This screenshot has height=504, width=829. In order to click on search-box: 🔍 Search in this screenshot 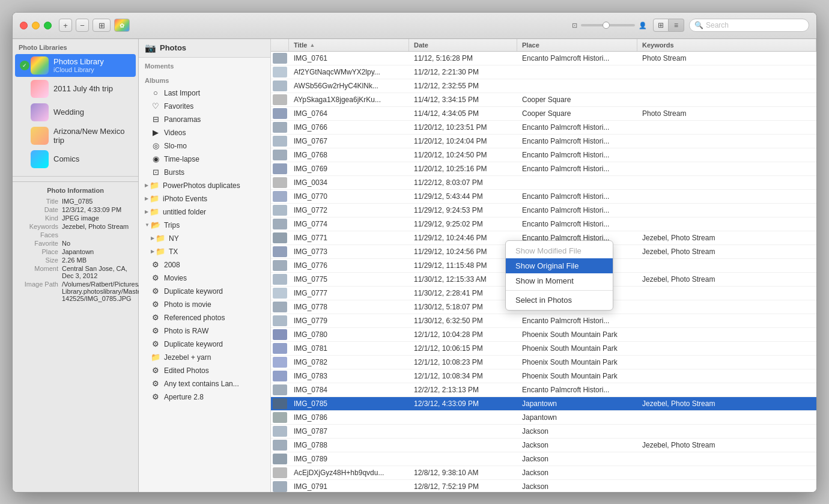, I will do `click(749, 25)`.